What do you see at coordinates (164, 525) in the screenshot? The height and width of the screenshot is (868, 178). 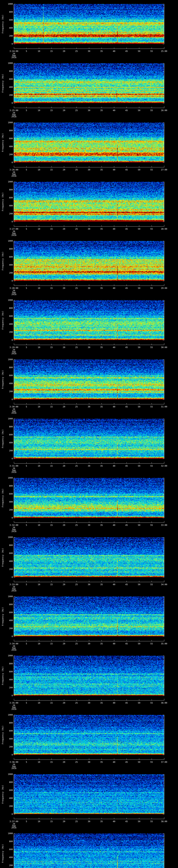 I see `x-end-time-label: 33:00` at bounding box center [164, 525].